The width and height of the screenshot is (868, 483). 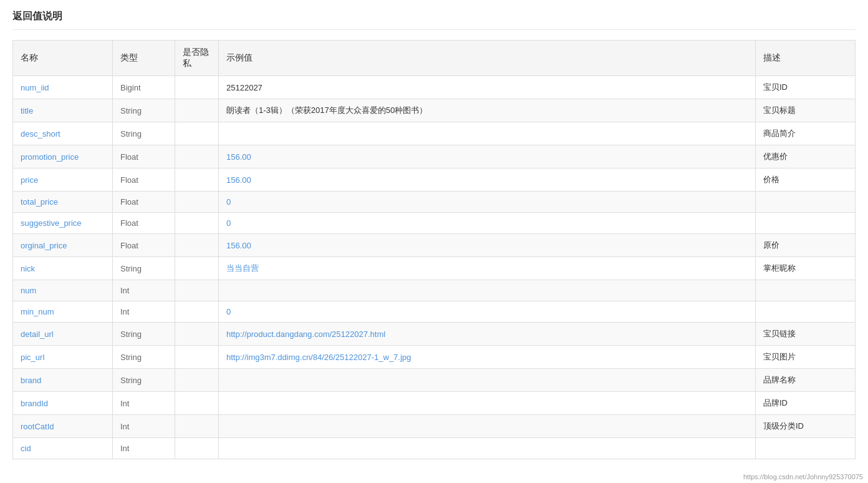 What do you see at coordinates (63, 357) in the screenshot?
I see `cell-name: pic_url` at bounding box center [63, 357].